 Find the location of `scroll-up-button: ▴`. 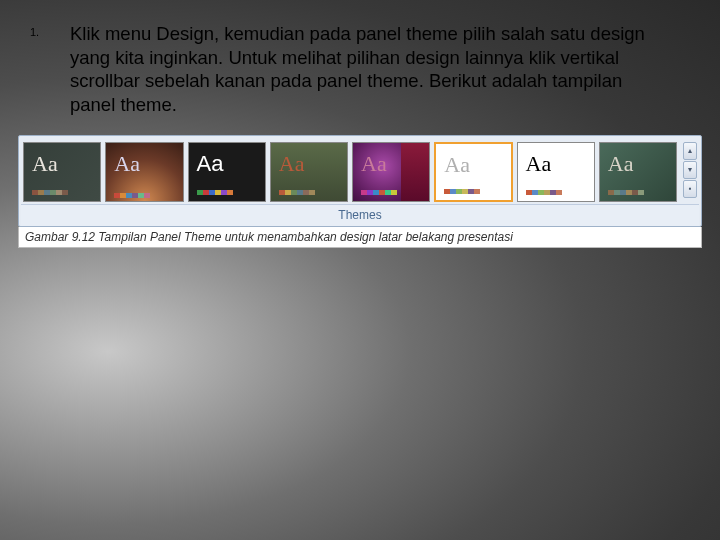

scroll-up-button: ▴ is located at coordinates (690, 151).